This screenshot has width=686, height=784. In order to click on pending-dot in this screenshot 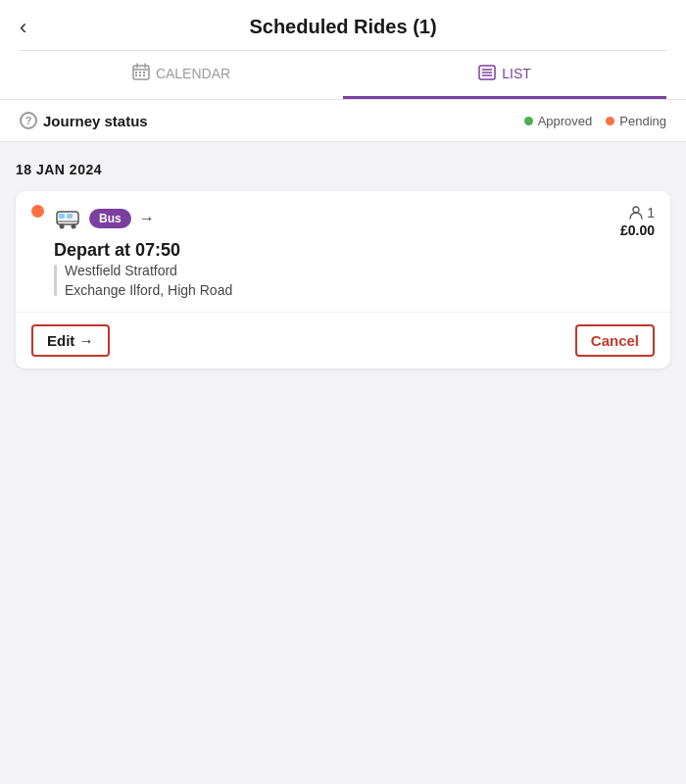, I will do `click(610, 122)`.